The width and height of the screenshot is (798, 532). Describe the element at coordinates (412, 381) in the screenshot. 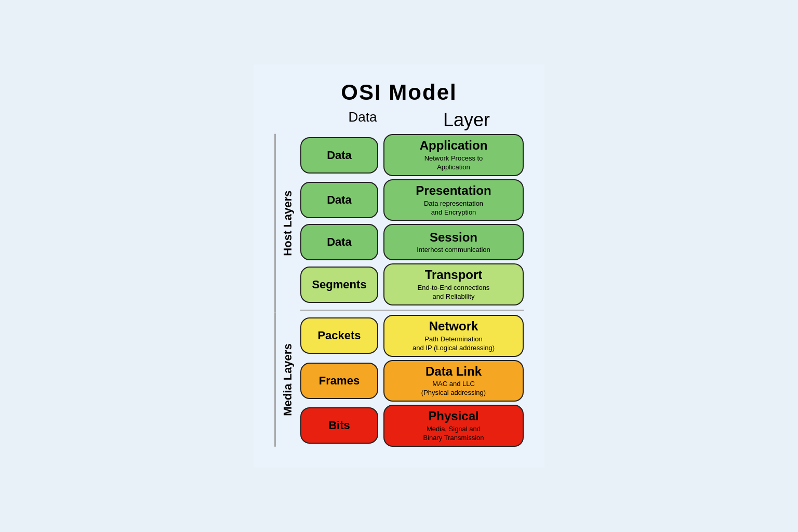

I see `layer-row-2: FramesData LinkMAC and LLC(Physical addr…` at that location.